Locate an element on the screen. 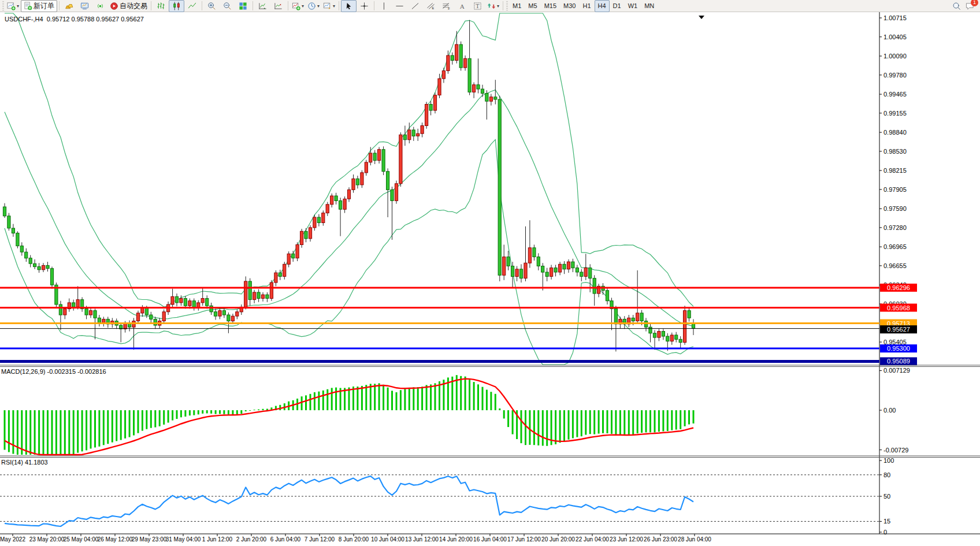 The image size is (980, 546). zoom-in-button is located at coordinates (211, 6).